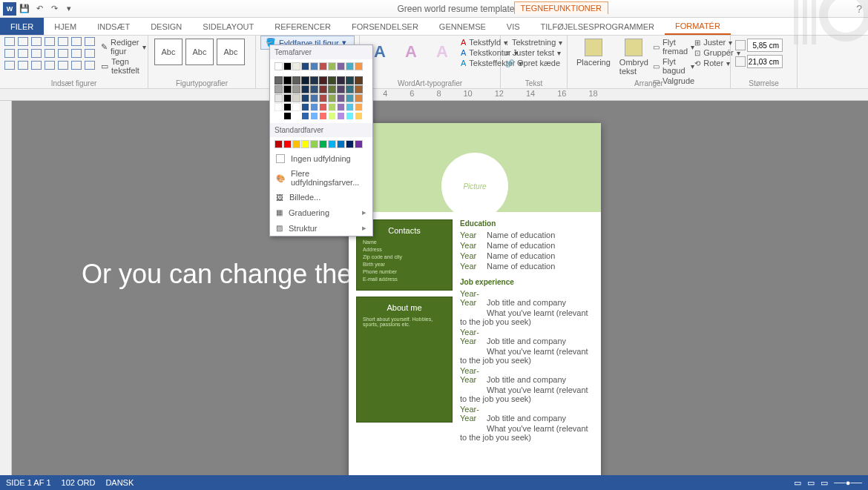 The width and height of the screenshot is (868, 490). I want to click on save-icon: 💾, so click(24, 9).